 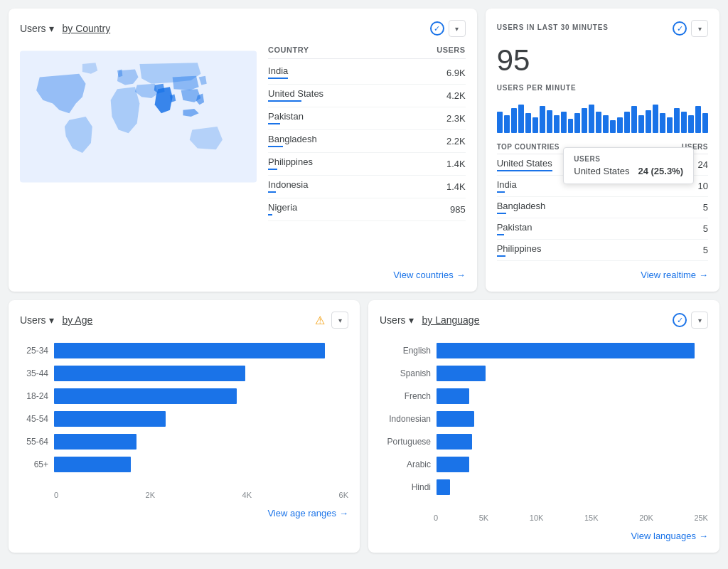 What do you see at coordinates (704, 275) in the screenshot?
I see `view-realtime-arrow: →` at bounding box center [704, 275].